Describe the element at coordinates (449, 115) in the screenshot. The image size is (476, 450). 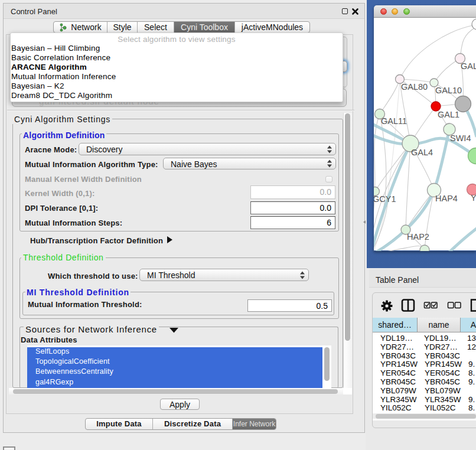
I see `svg-text: GAL1` at that location.